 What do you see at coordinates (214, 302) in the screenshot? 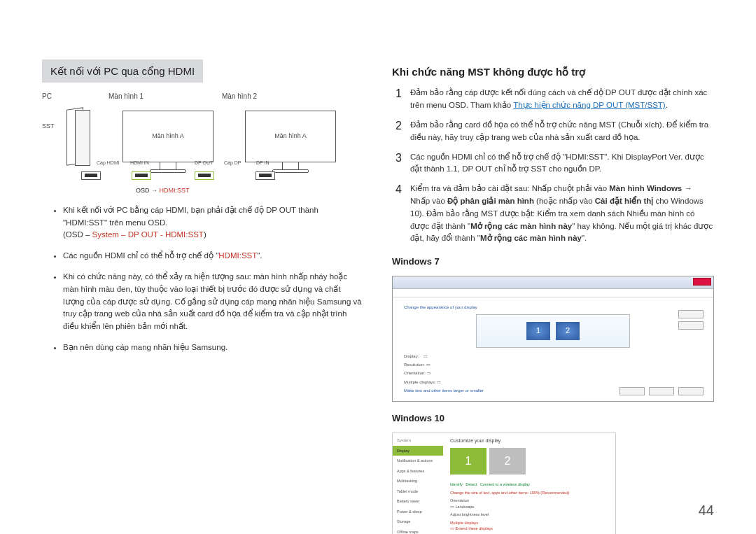
I see `bullet-3: Khi có chức năng này, có thể xảy ra hiện…` at bounding box center [214, 302].